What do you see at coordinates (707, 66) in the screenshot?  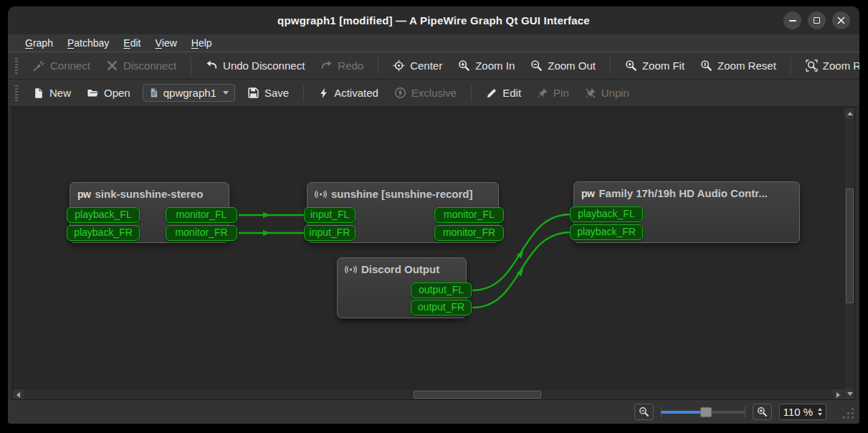 I see `zoom-reset-icon` at bounding box center [707, 66].